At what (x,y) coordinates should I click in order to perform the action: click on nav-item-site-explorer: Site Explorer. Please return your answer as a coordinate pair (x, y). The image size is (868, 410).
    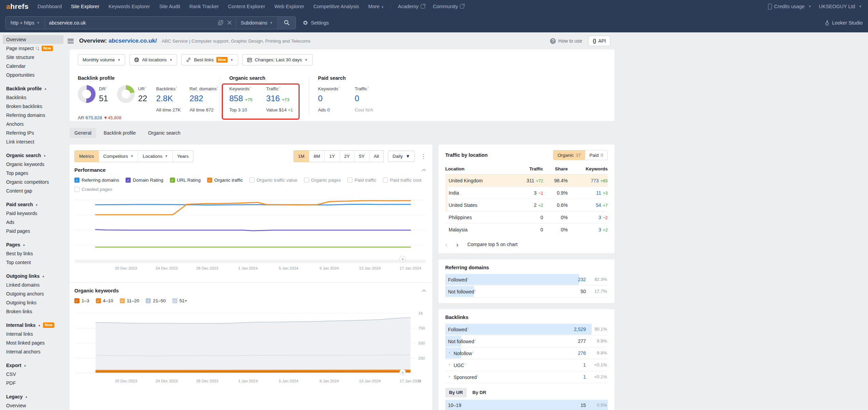
    Looking at the image, I should click on (85, 6).